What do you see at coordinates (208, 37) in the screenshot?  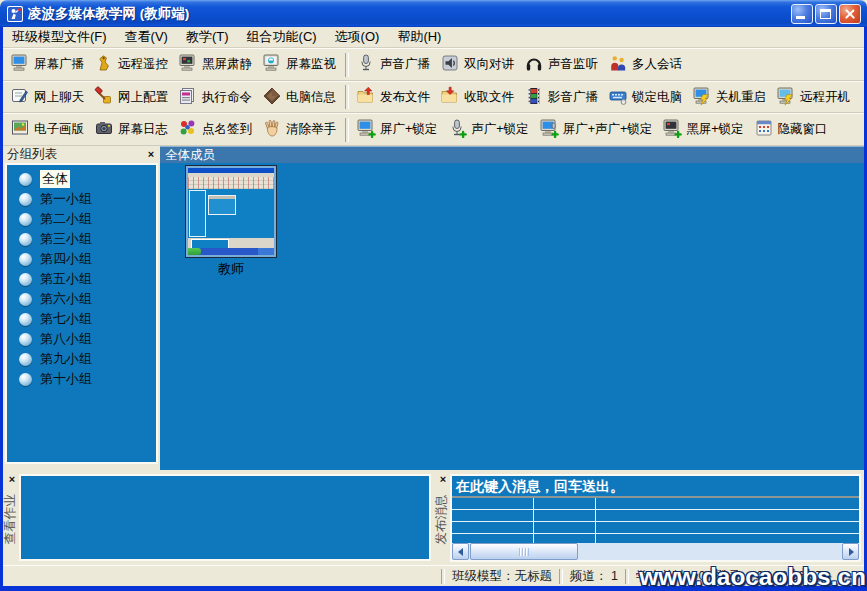 I see `menu-item: 教学(T)` at bounding box center [208, 37].